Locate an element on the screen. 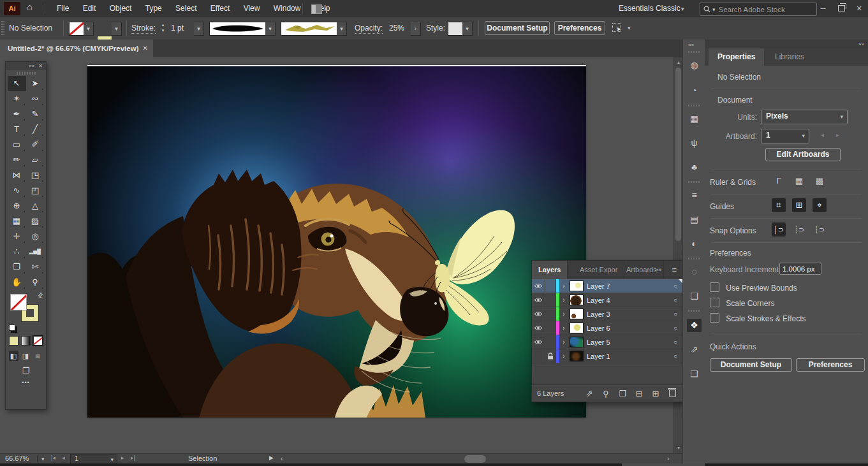 The width and height of the screenshot is (868, 466). workspace-label: Essentials Classic is located at coordinates (649, 8).